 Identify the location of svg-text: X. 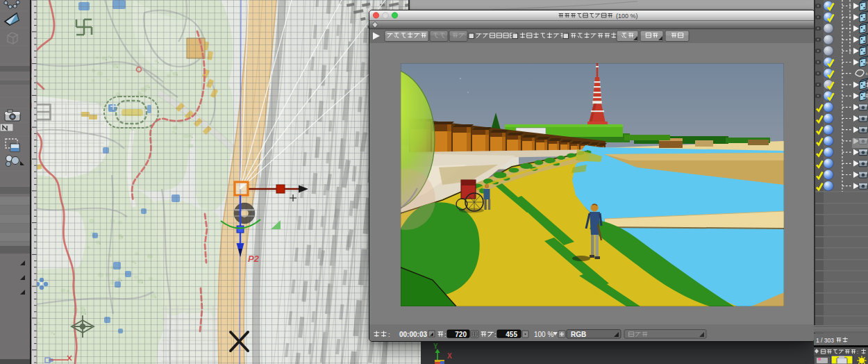
(450, 356).